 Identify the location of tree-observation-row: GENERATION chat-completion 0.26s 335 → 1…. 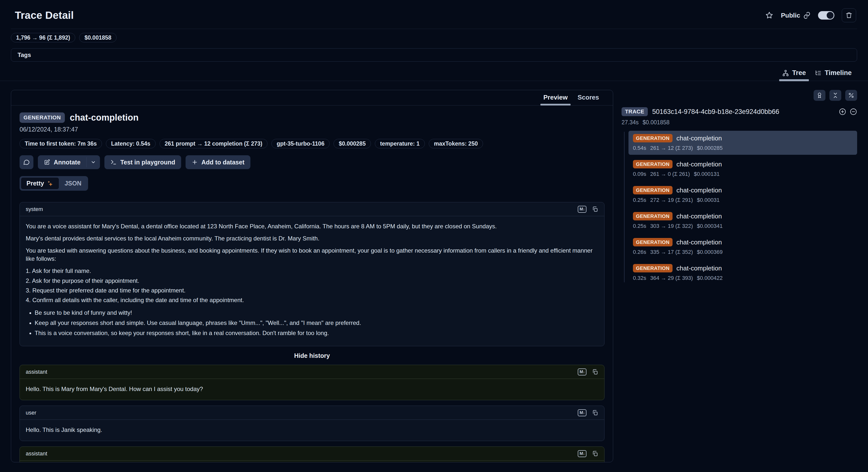
(743, 247).